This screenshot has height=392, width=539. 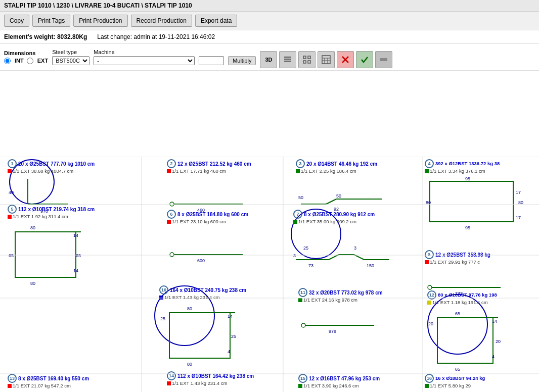 I want to click on dims-label: Dimensions, so click(x=26, y=54).